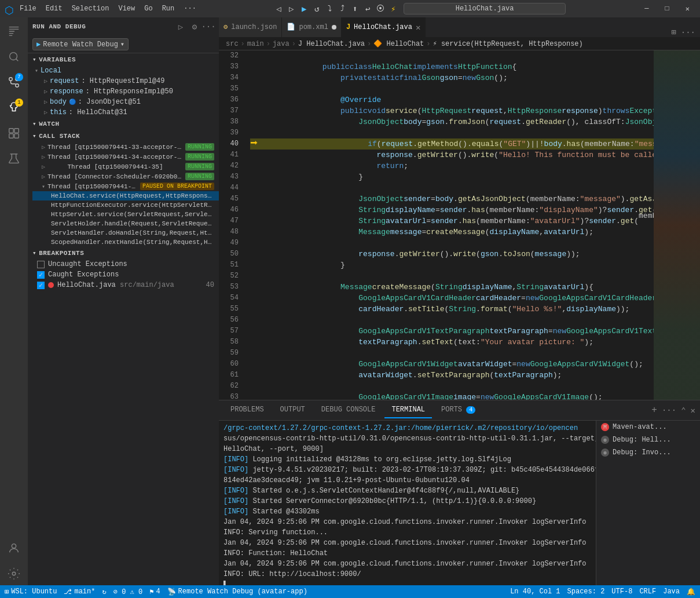 Image resolution: width=700 pixels, height=598 pixels. I want to click on thread-5: ▾ Thread [qtp1500079441-37] PAUSED ON BR…, so click(126, 187).